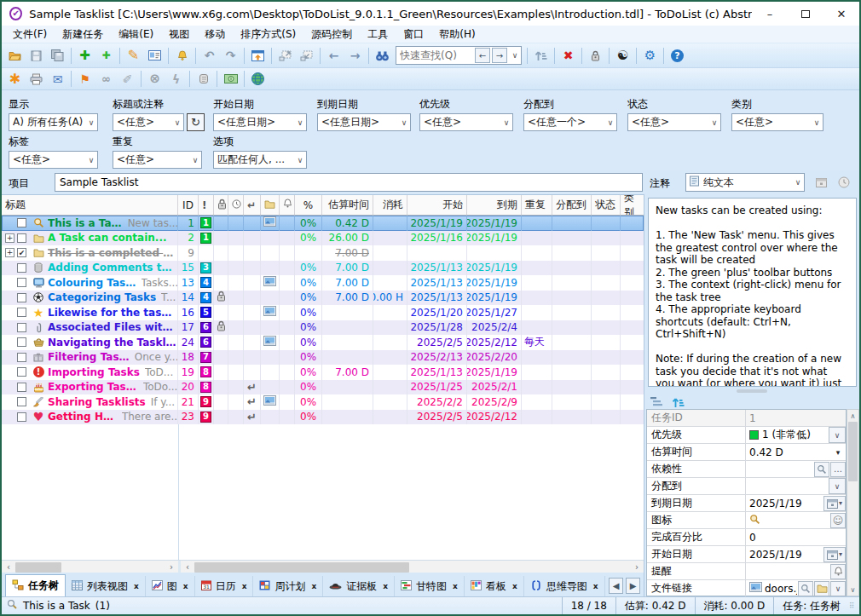 The width and height of the screenshot is (861, 616). Describe the element at coordinates (257, 78) in the screenshot. I see `website-icon` at that location.